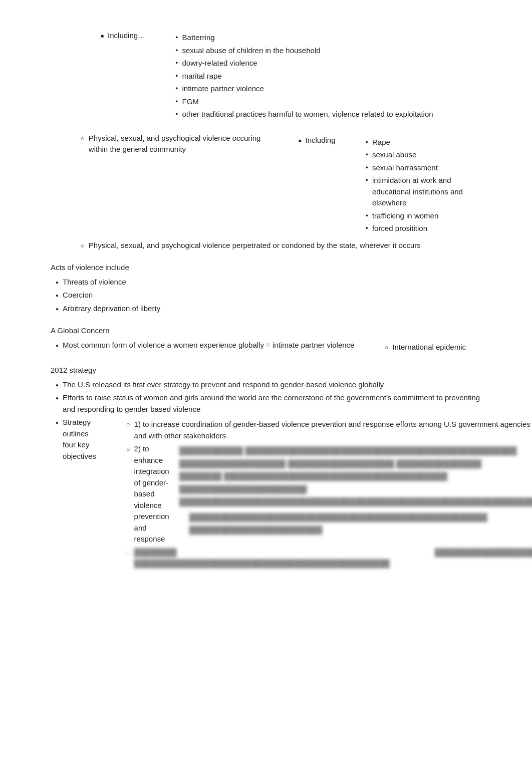  What do you see at coordinates (178, 144) in the screenshot?
I see `circle-label-1: Physical, sexual, and psychogical violen…` at bounding box center [178, 144].